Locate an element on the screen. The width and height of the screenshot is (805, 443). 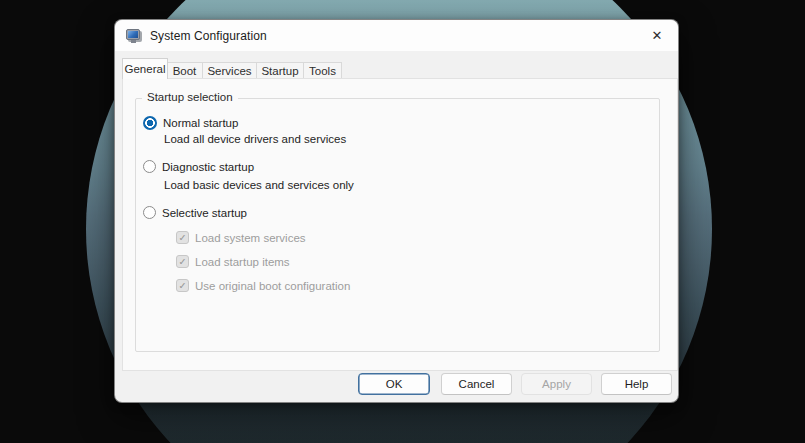
radio-label: Selective startup is located at coordinates (204, 213).